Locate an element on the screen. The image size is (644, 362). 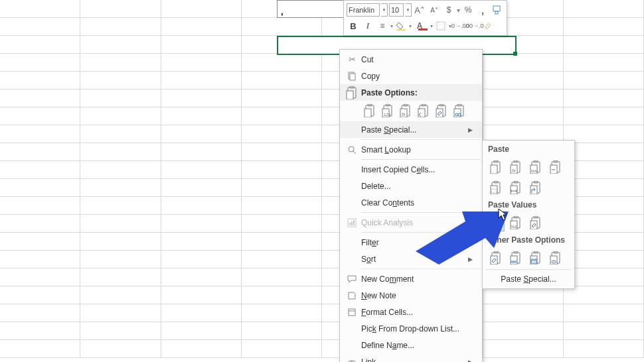
font-size-dropdown: ▼ is located at coordinates (408, 10).